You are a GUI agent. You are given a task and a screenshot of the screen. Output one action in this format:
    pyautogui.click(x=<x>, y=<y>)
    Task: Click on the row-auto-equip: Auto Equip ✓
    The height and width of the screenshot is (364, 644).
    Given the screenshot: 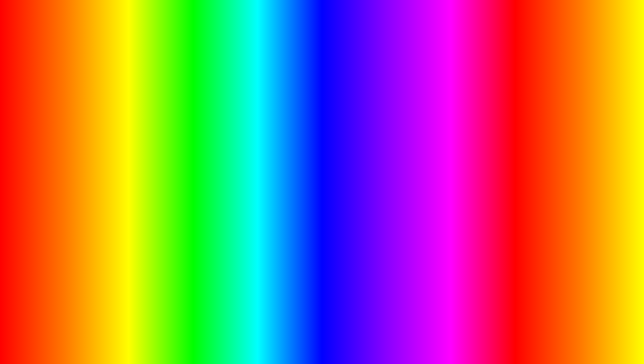 What is the action you would take?
    pyautogui.click(x=417, y=165)
    